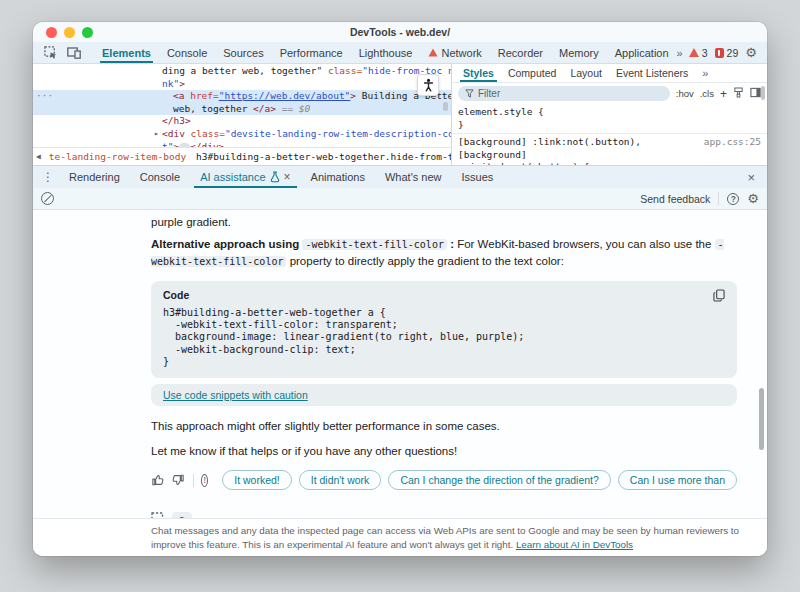 This screenshot has width=800, height=592. I want to click on ai-disclaimer-footer: Chat messages and any data the inspected…, so click(400, 537).